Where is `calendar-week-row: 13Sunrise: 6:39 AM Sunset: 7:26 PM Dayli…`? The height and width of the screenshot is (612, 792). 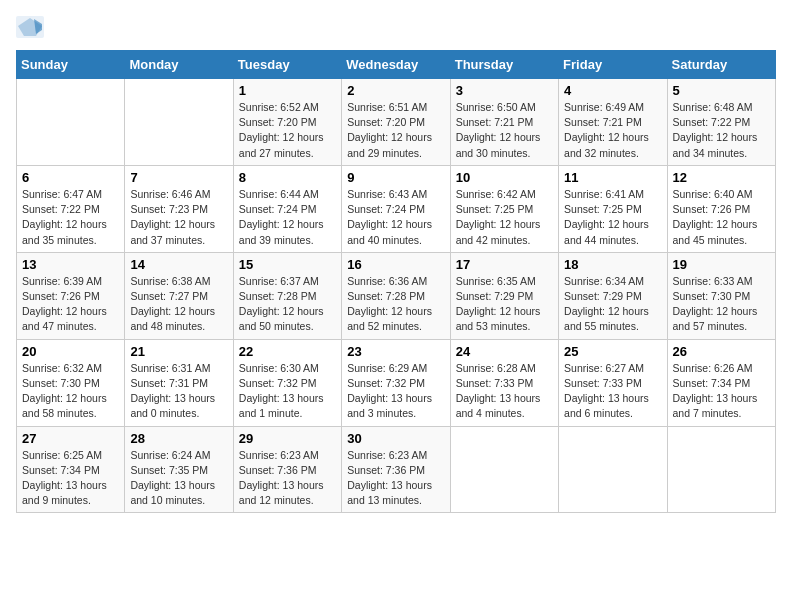
calendar-week-row: 13Sunrise: 6:39 AM Sunset: 7:26 PM Dayli… is located at coordinates (396, 296).